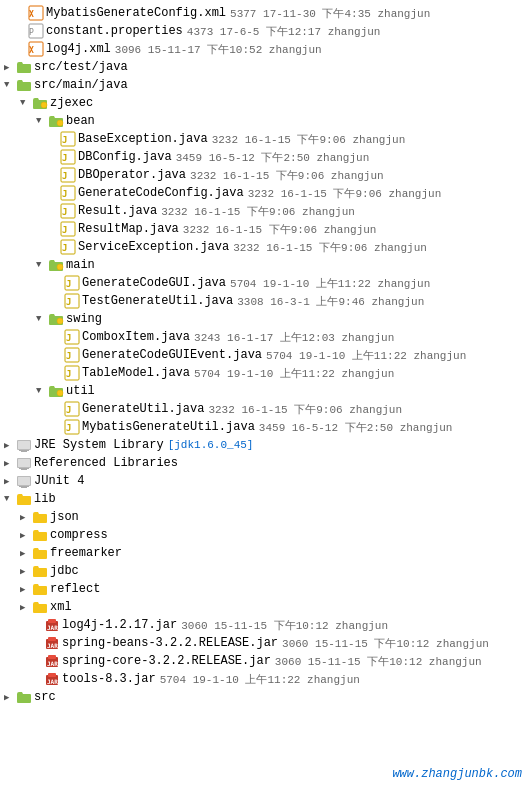 This screenshot has width=530, height=789. I want to click on arrow-reflect, so click(26, 590).